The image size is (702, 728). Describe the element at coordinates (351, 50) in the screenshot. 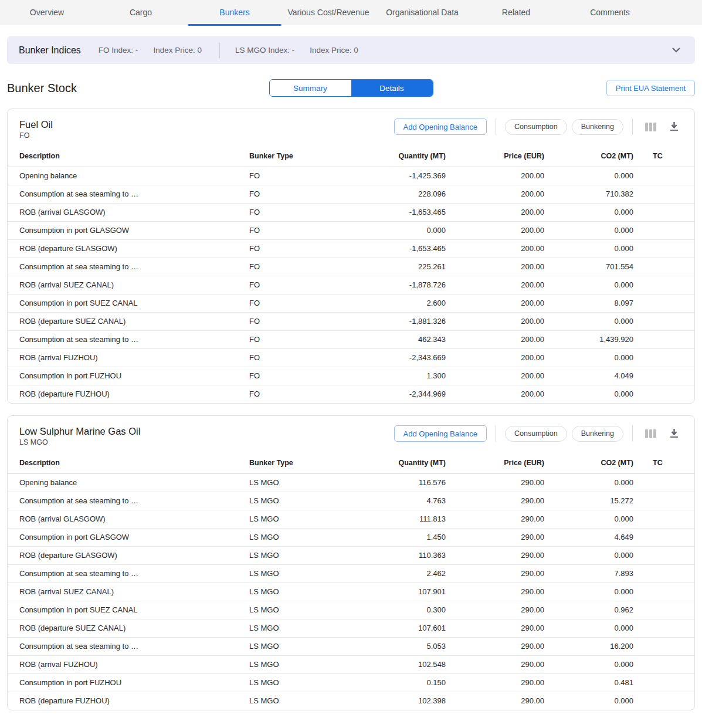

I see `bunker-indices-bar: Bunker Indices FO Index: - Index Price: …` at that location.